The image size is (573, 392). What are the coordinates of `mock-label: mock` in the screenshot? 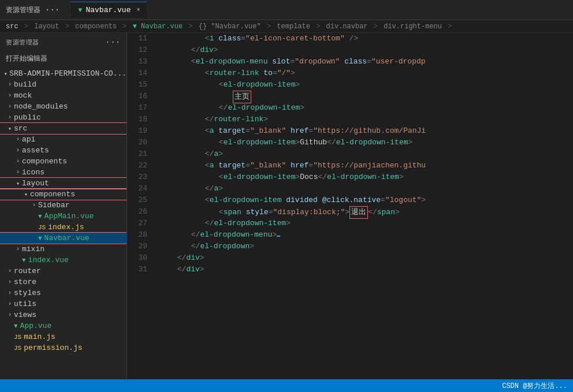 It's located at (23, 96).